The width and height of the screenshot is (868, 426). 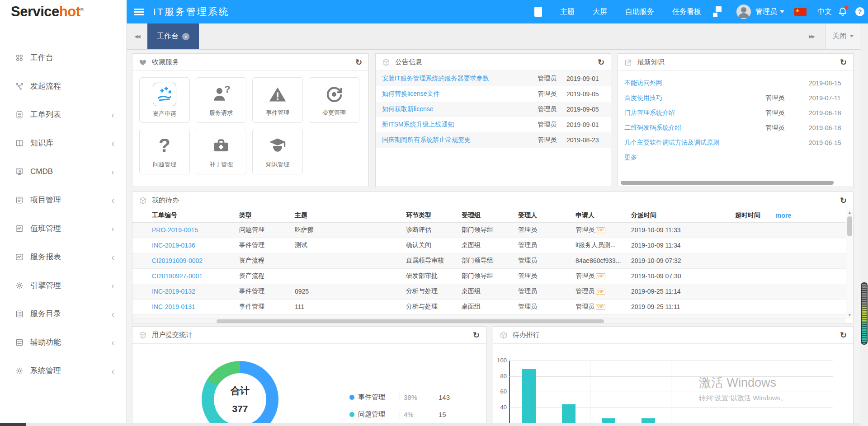 What do you see at coordinates (567, 12) in the screenshot?
I see `nav-theme: 主题` at bounding box center [567, 12].